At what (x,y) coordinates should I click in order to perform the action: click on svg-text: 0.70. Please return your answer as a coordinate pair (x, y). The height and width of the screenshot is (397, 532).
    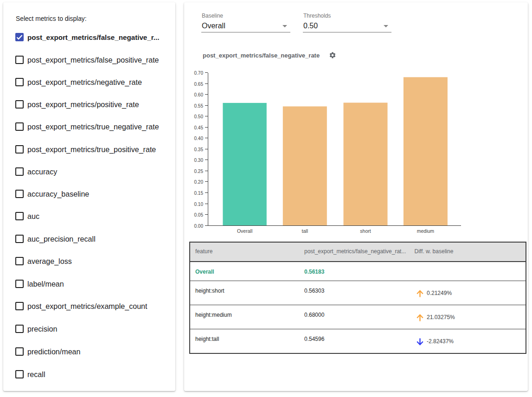
    Looking at the image, I should click on (199, 73).